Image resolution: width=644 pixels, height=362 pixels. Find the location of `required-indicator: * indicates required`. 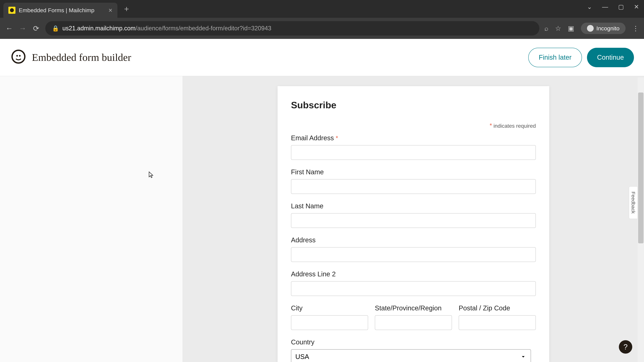

required-indicator: * indicates required is located at coordinates (414, 126).